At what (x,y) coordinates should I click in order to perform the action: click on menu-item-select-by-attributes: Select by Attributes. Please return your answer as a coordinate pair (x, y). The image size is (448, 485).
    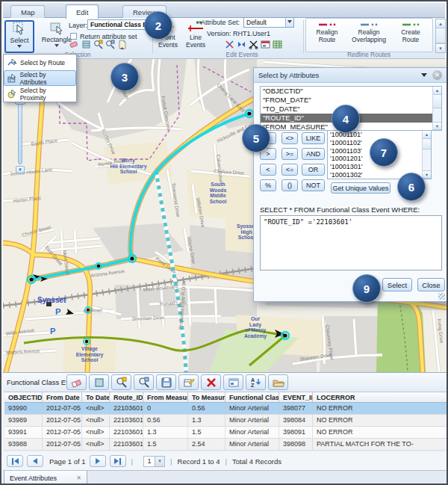
    Looking at the image, I should click on (40, 78).